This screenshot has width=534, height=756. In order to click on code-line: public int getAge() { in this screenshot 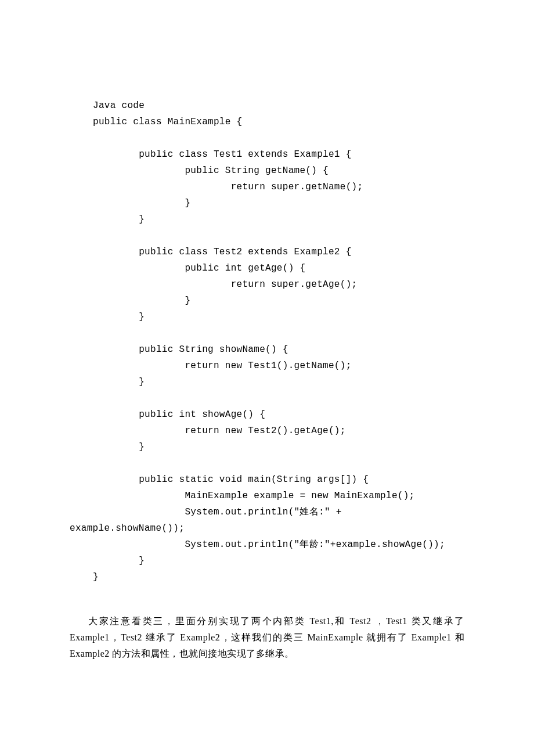, I will do `click(199, 268)`.